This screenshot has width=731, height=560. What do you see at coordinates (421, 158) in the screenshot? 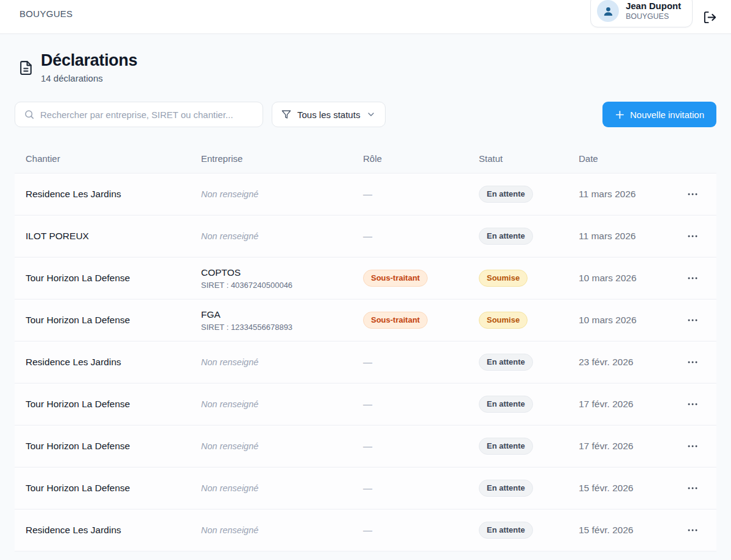
I see `column-header-role: Rôle` at bounding box center [421, 158].